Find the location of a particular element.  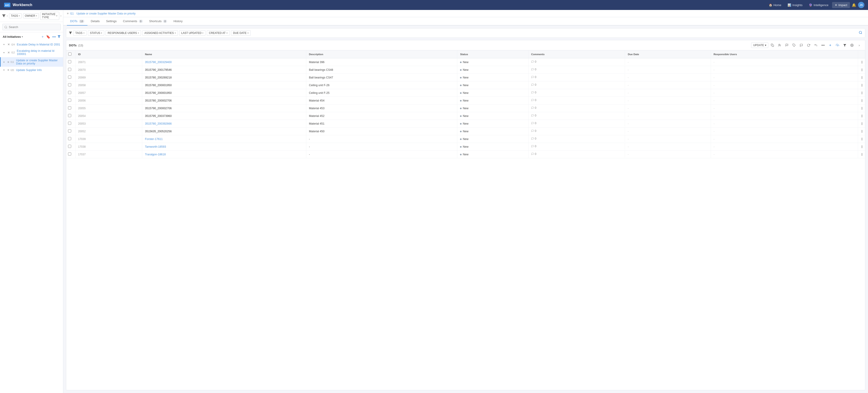

sidebar-item-i12: ▾ ✕ I12 Escalating delay in material Id … is located at coordinates (32, 53).